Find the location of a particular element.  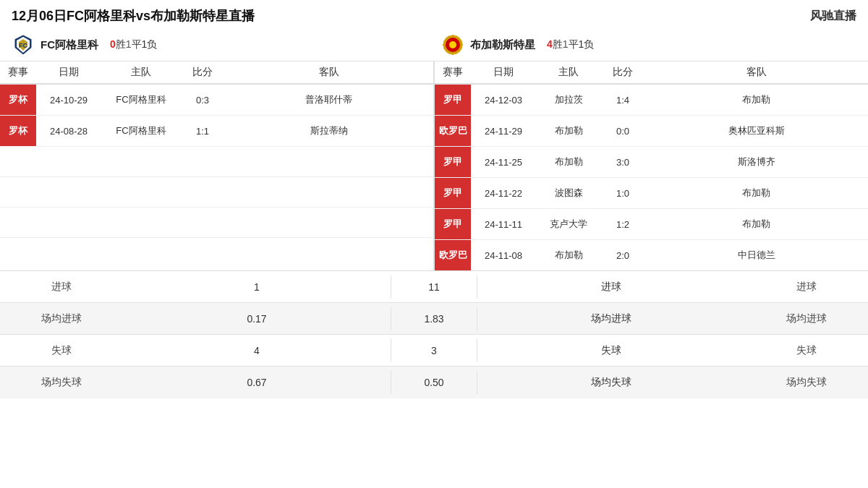

stats-val-mid: 11 is located at coordinates (434, 287).